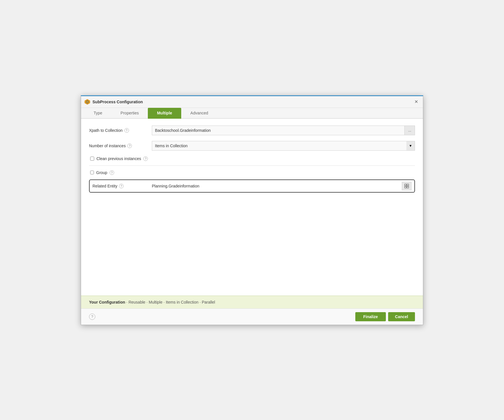 This screenshot has height=420, width=504. I want to click on dialog-title: SubProcess Configuration, so click(253, 102).